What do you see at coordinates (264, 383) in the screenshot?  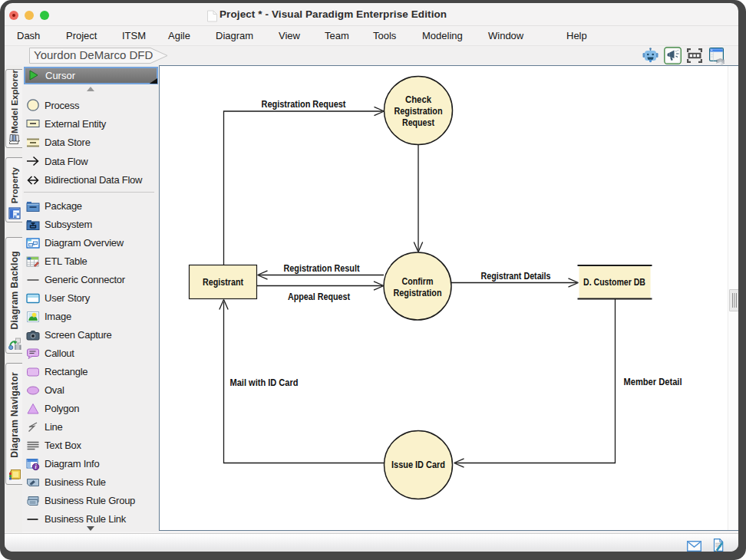 I see `svg-text: Mail with ID Card` at bounding box center [264, 383].